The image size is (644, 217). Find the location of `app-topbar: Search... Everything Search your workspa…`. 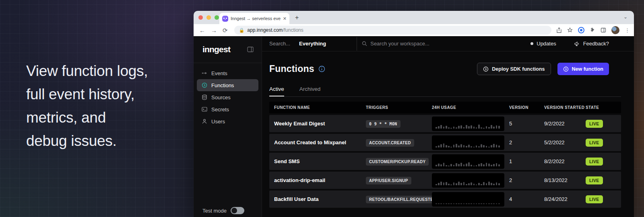

app-topbar: Search... Everything Search your workspa… is located at coordinates (448, 44).